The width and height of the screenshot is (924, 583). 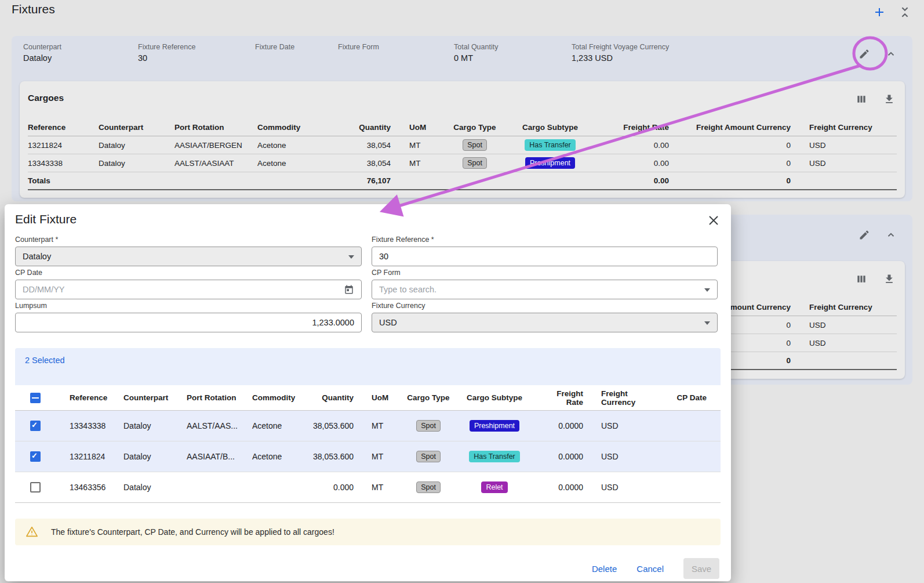 I want to click on col-cp-date: CP Date, so click(x=686, y=398).